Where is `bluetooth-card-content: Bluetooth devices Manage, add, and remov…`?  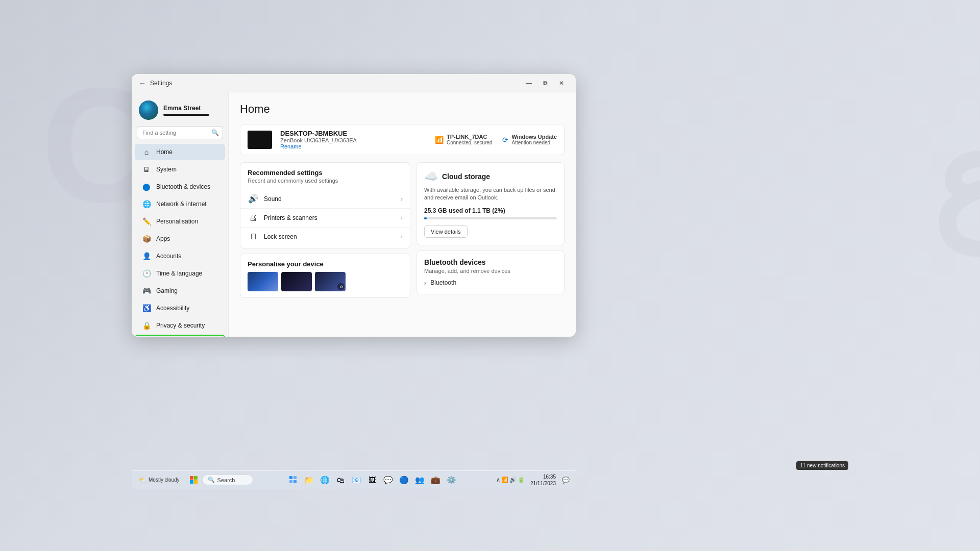
bluetooth-card-content: Bluetooth devices Manage, add, and remov… is located at coordinates (491, 272).